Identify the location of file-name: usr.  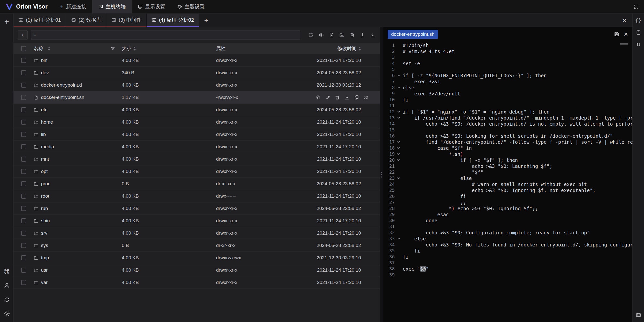
(44, 270).